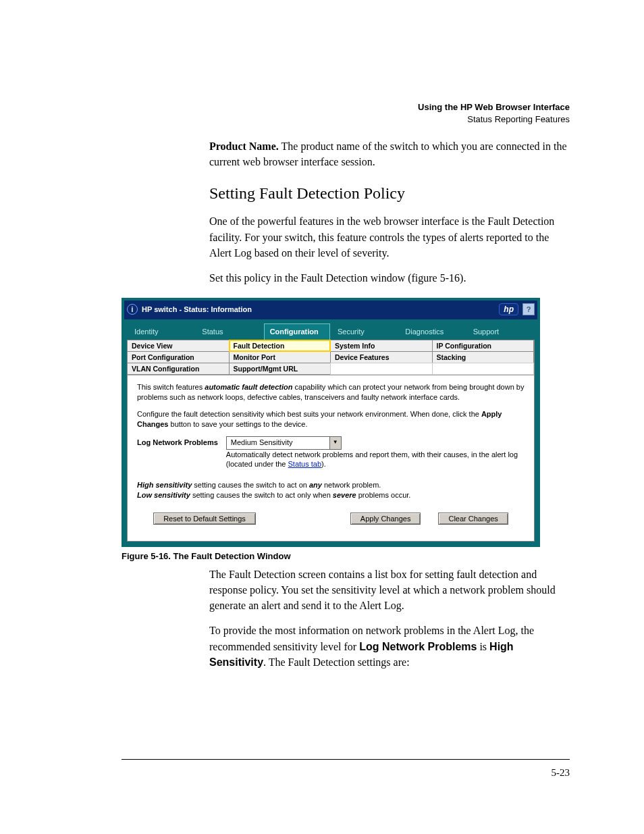 This screenshot has height=834, width=644. Describe the element at coordinates (331, 358) in the screenshot. I see `subtab-grid: Device View Fault Detection System Info …` at that location.